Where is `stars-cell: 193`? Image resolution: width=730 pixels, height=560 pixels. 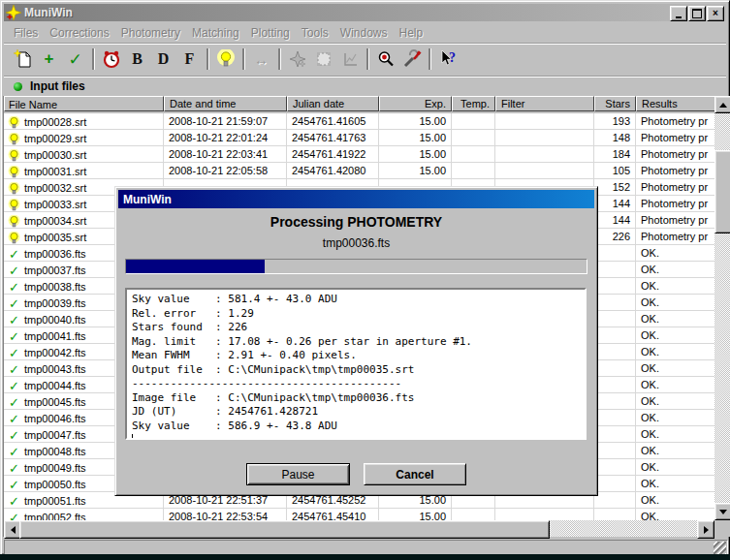
stars-cell: 193 is located at coordinates (615, 122).